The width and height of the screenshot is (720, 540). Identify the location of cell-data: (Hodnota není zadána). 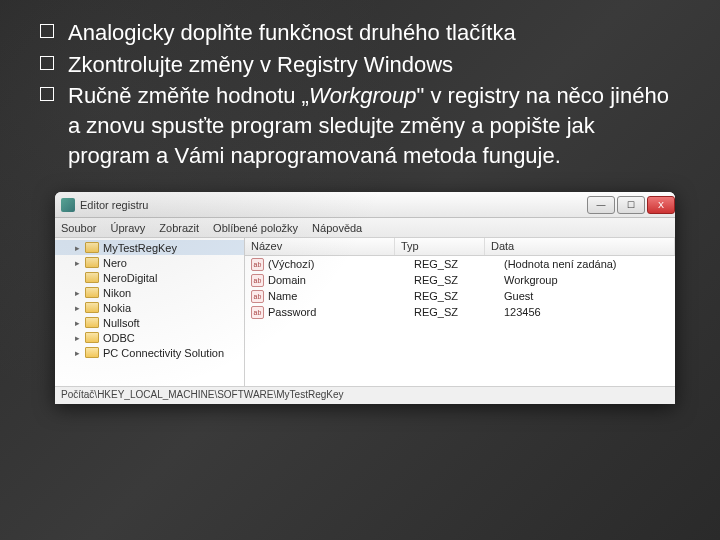
(586, 264).